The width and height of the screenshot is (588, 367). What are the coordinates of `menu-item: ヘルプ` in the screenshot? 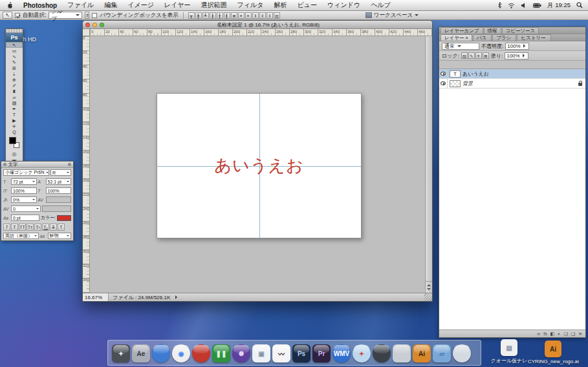 It's located at (380, 5).